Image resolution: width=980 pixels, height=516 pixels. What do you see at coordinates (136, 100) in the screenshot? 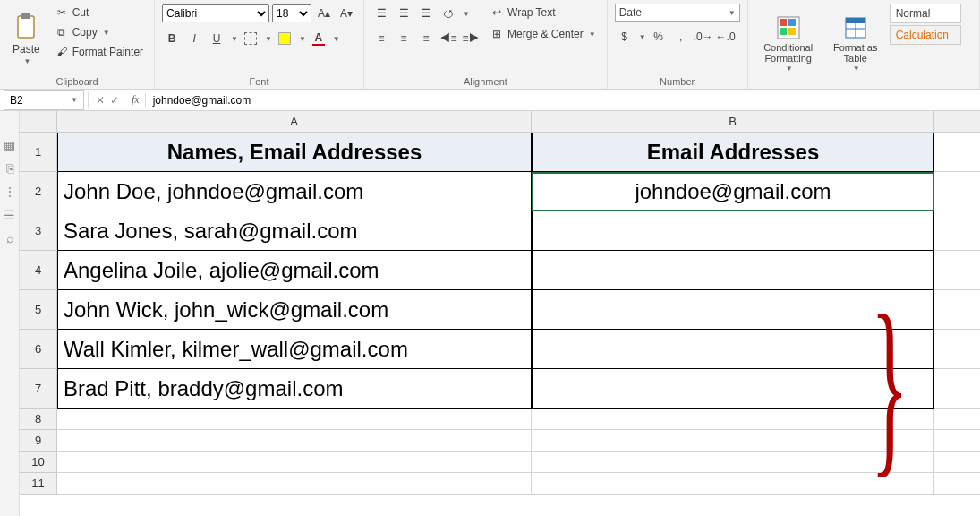
I see `fx-icon: fx` at bounding box center [136, 100].